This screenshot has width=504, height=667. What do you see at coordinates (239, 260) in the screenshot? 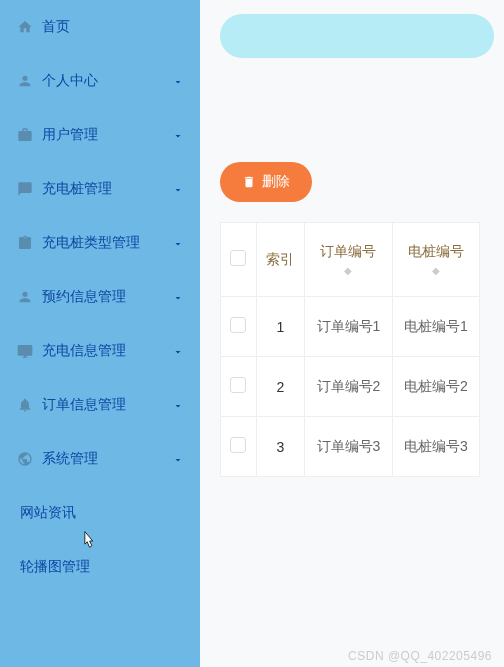
I see `column-header-checkbox` at bounding box center [239, 260].